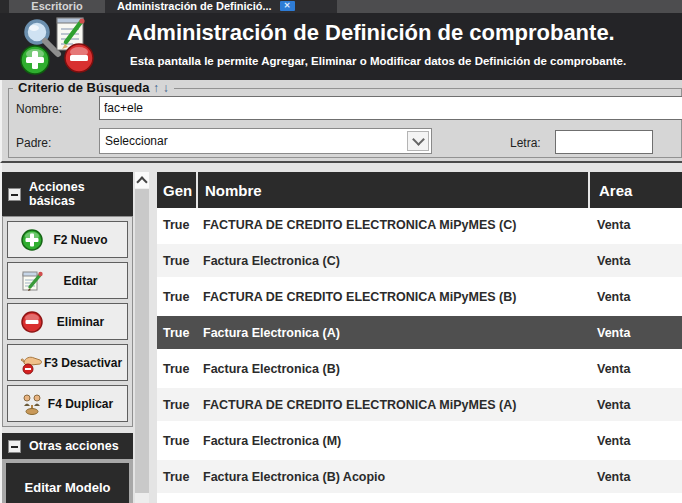 The image size is (682, 503). I want to click on cell-nombre: Factura Electronica (M), so click(392, 441).